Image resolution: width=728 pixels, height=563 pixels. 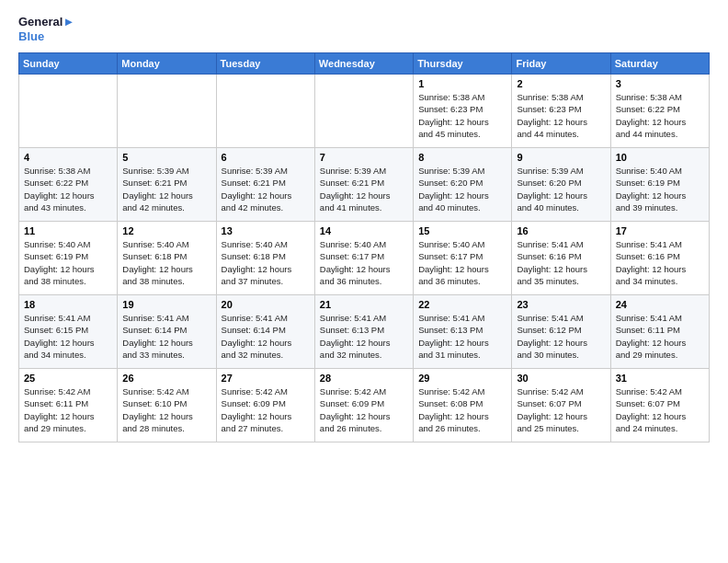 I want to click on weekday-header-thursday: Thursday, so click(x=463, y=64).